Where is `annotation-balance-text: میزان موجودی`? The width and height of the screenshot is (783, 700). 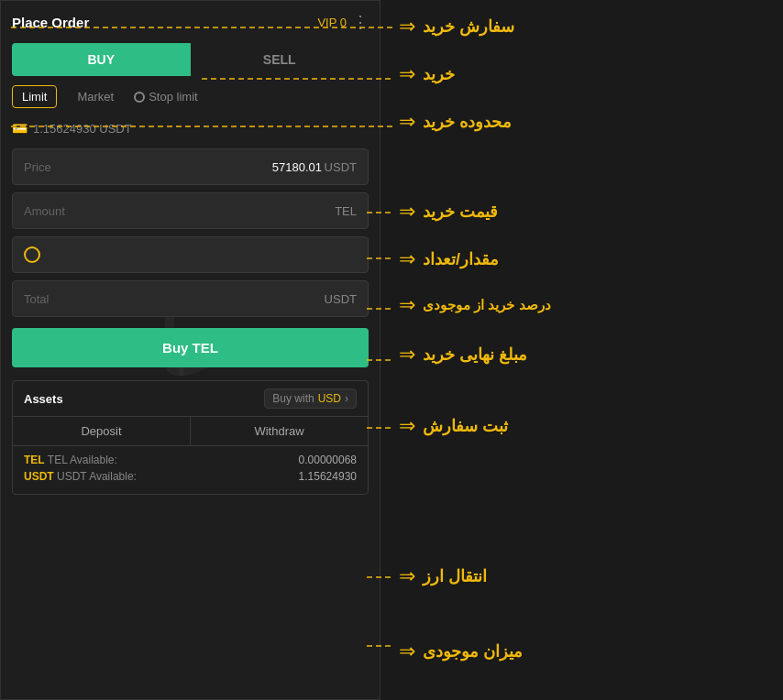
annotation-balance-text: میزان موجودی is located at coordinates (473, 651).